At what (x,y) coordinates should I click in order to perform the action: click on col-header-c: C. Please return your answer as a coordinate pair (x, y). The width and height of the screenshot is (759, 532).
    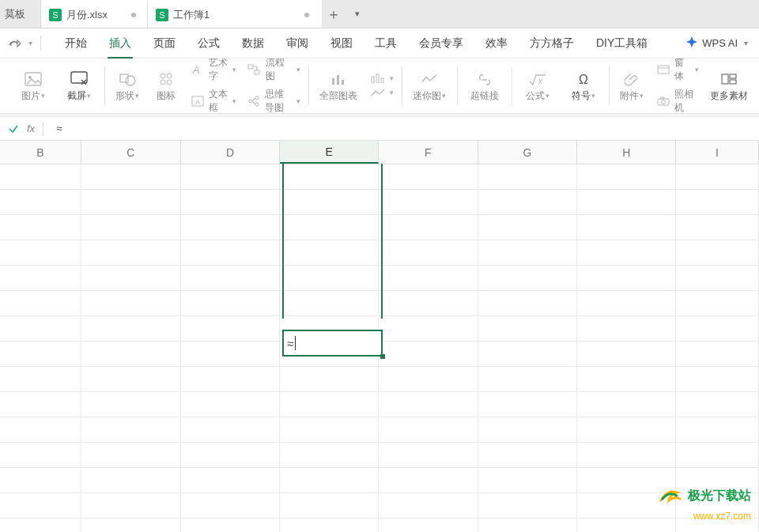
    Looking at the image, I should click on (131, 152).